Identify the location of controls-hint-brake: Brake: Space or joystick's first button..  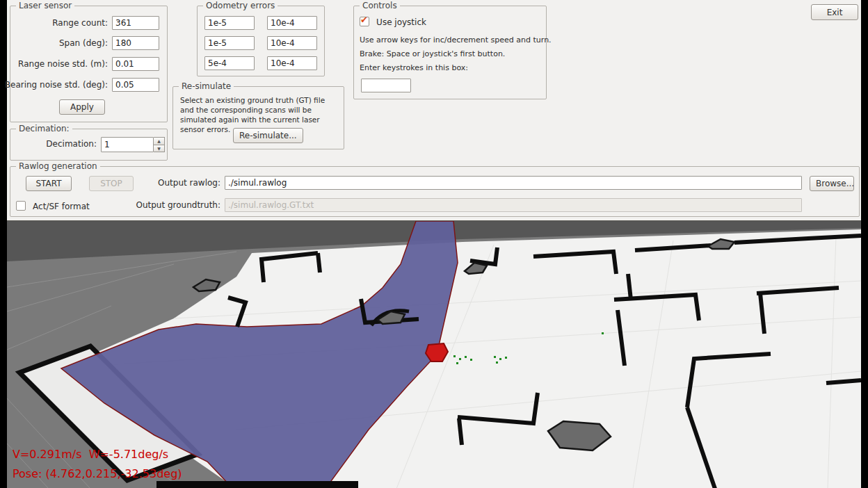
(433, 54).